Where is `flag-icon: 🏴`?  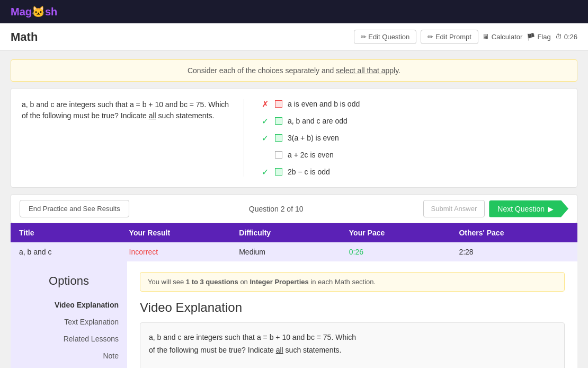 flag-icon: 🏴 is located at coordinates (531, 37).